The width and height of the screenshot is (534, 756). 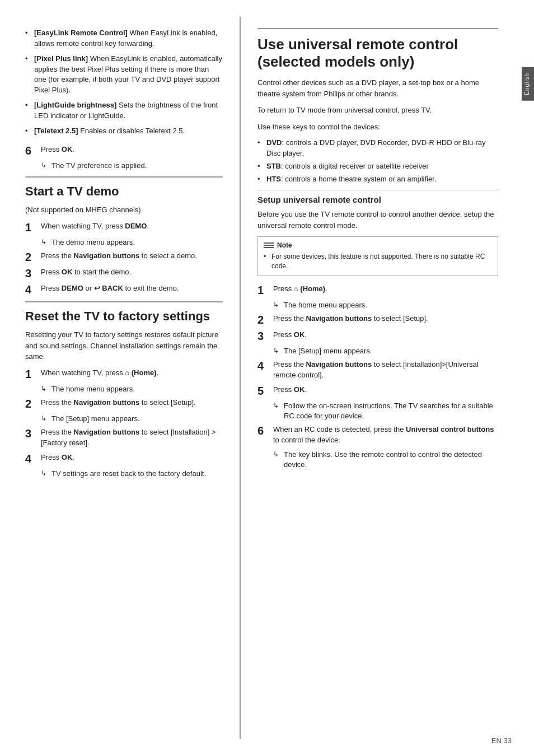 What do you see at coordinates (107, 402) in the screenshot?
I see `reset-nav-bold: Navigation buttons` at bounding box center [107, 402].